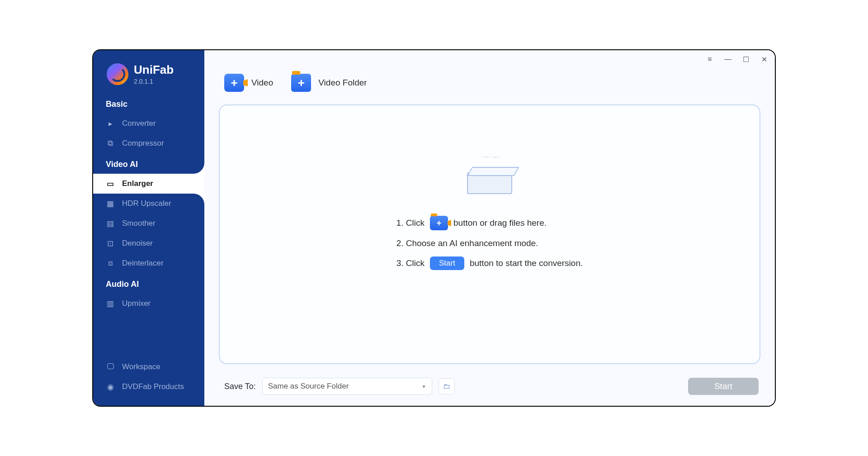 Image resolution: width=868 pixels, height=456 pixels. I want to click on sidebar-item-enlarger: ▭ Enlarger, so click(149, 184).